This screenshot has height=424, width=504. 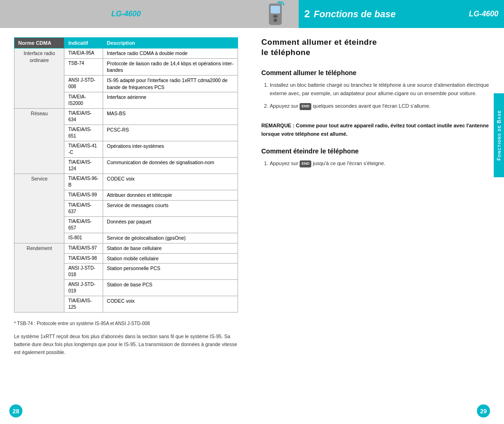 What do you see at coordinates (84, 117) in the screenshot?
I see `indicatif-cell: TIA/EIA/IS-634` at bounding box center [84, 117].